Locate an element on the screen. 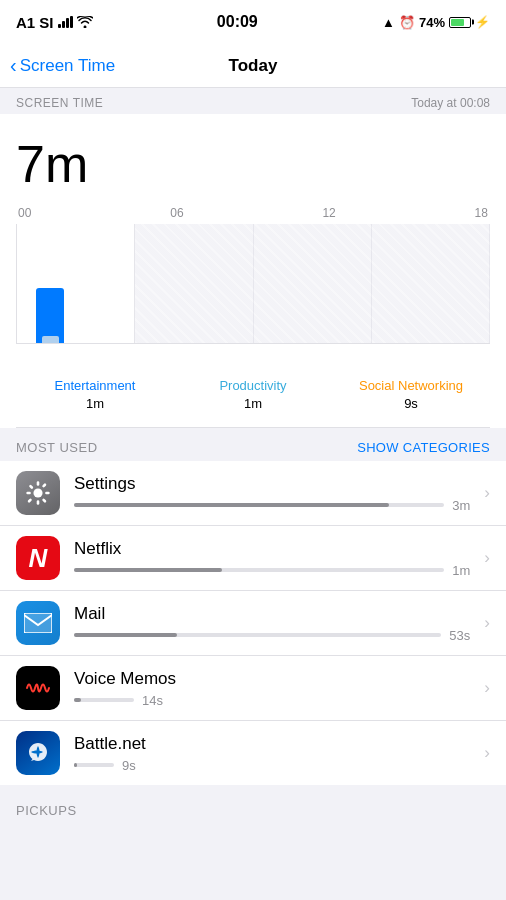  chart-labels: 00 06 12 18 is located at coordinates (253, 213).